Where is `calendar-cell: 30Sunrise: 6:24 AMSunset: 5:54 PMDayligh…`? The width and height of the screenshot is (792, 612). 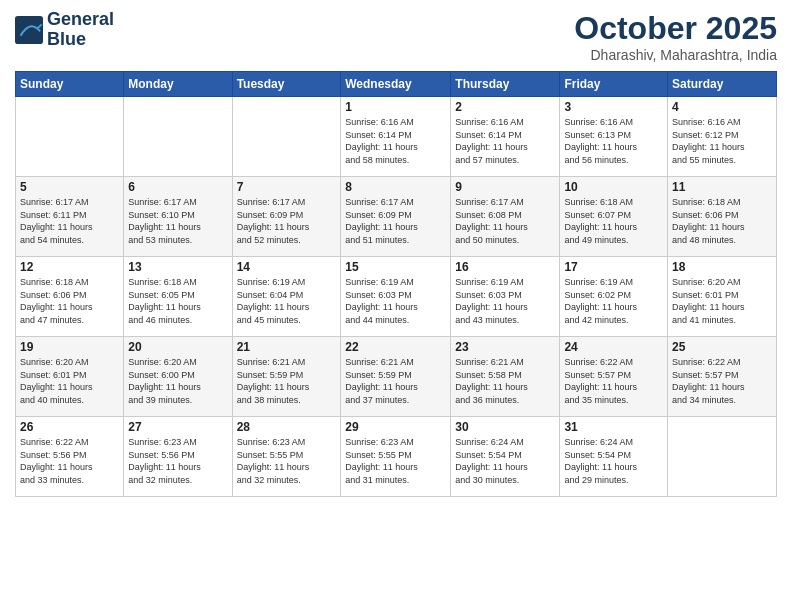
calendar-cell: 30Sunrise: 6:24 AMSunset: 5:54 PMDayligh… is located at coordinates (506, 457).